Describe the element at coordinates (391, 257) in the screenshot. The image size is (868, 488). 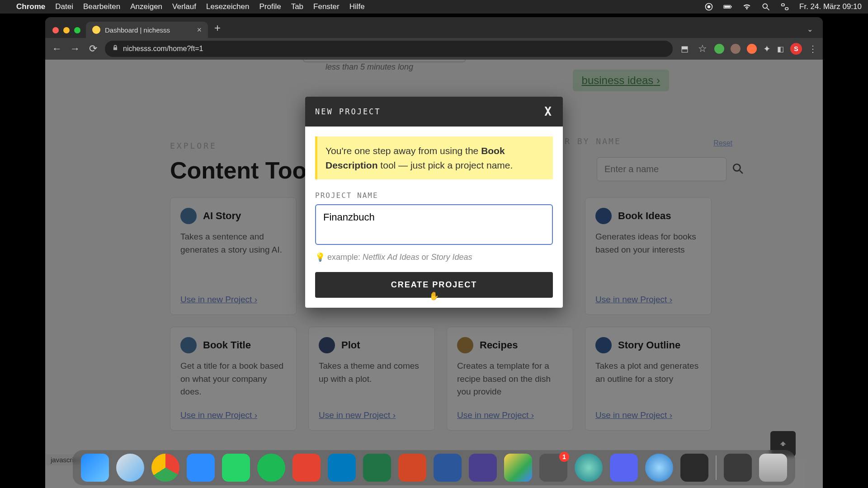
I see `example-text: Netflix Ad Ideas` at that location.